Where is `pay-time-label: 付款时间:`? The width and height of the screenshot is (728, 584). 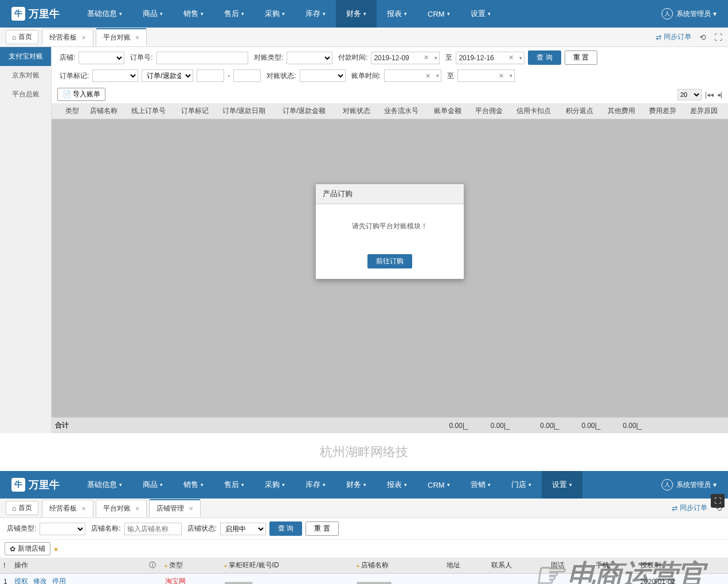
pay-time-label: 付款时间: is located at coordinates (353, 57).